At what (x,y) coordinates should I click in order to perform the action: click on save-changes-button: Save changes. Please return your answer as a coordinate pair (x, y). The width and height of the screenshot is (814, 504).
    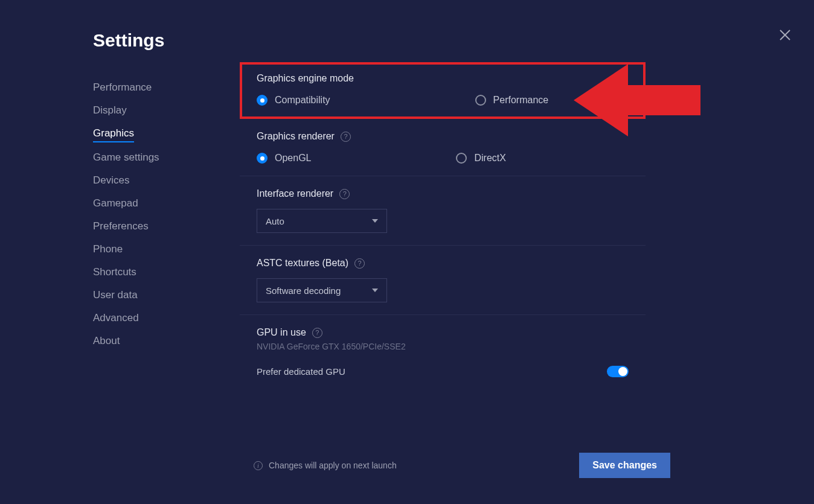
    Looking at the image, I should click on (624, 465).